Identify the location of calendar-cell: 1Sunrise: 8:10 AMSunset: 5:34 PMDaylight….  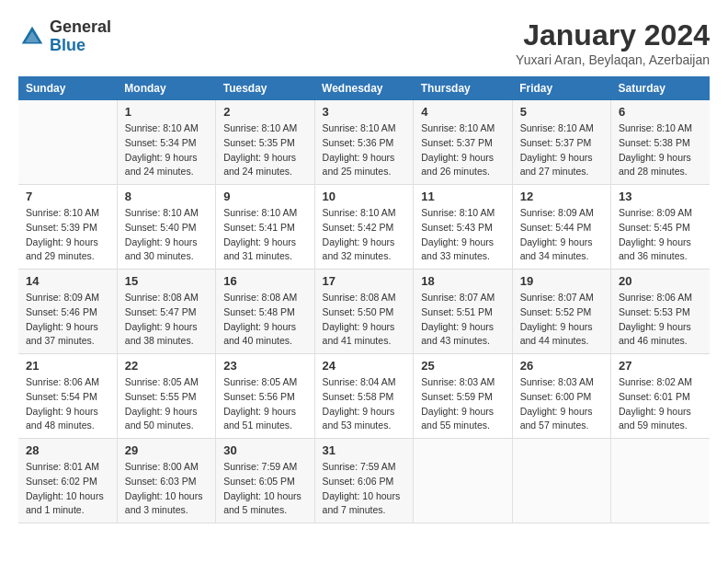
(165, 143).